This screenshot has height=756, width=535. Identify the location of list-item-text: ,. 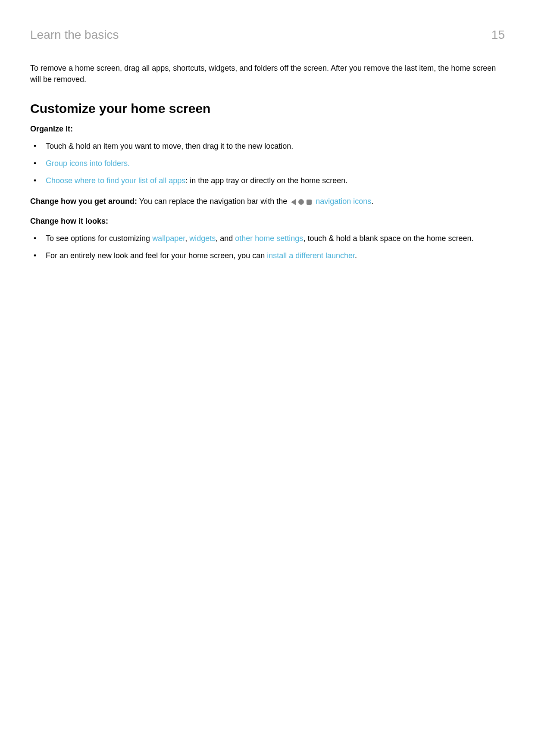
(187, 238).